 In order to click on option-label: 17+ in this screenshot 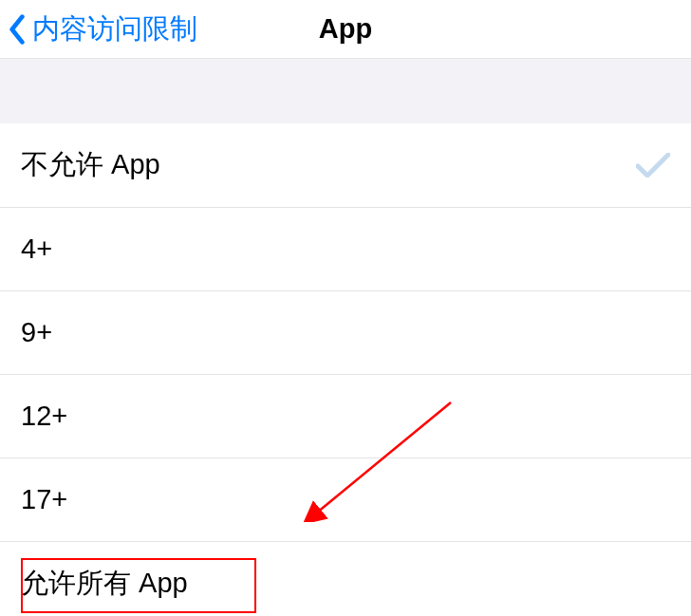, I will do `click(44, 499)`.